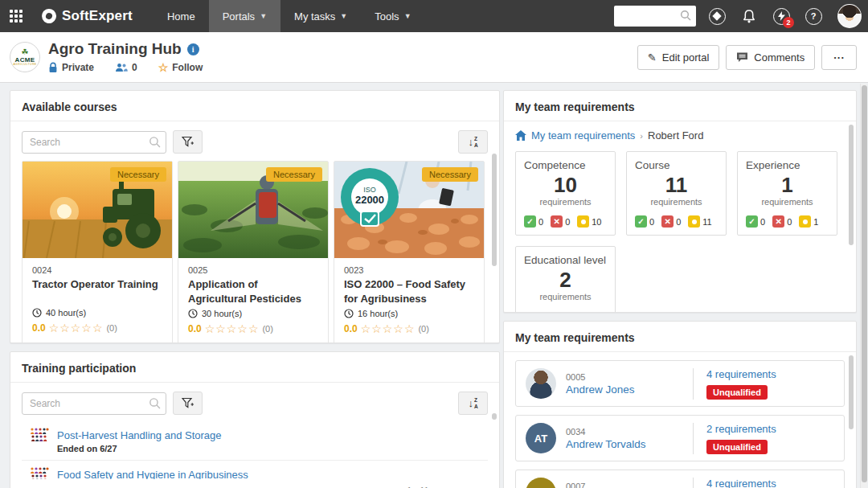 This screenshot has width=868, height=488. Describe the element at coordinates (255, 470) in the screenshot. I see `training-item: Food Safety and Hygiene in Agribusiness …` at that location.